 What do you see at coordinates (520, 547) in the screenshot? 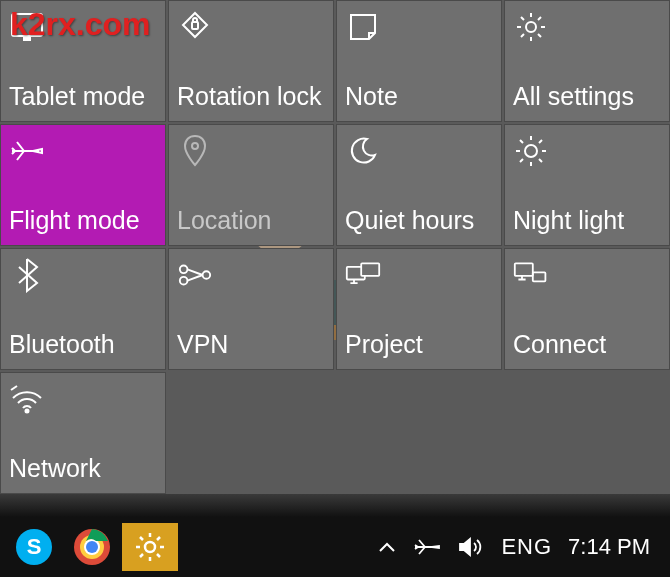
I see `system-tray: ENG 7:14 PM` at bounding box center [520, 547].